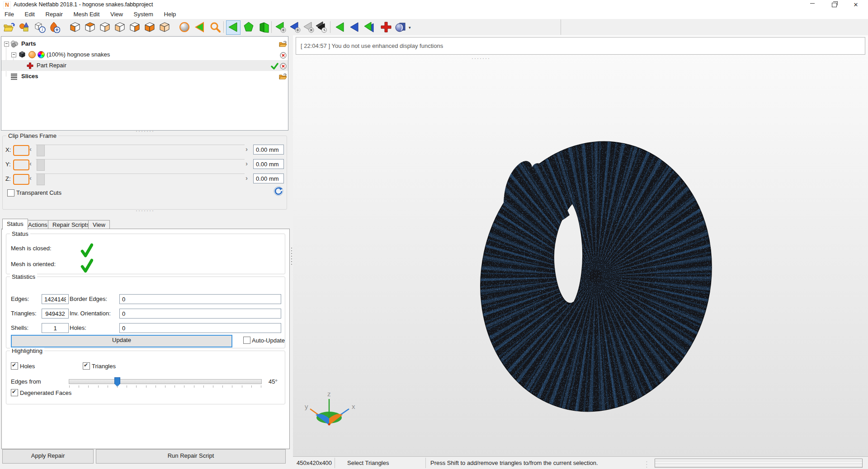 The height and width of the screenshot is (469, 868). Describe the element at coordinates (145, 66) in the screenshot. I see `tree-row-part-repair: Part Repair` at that location.